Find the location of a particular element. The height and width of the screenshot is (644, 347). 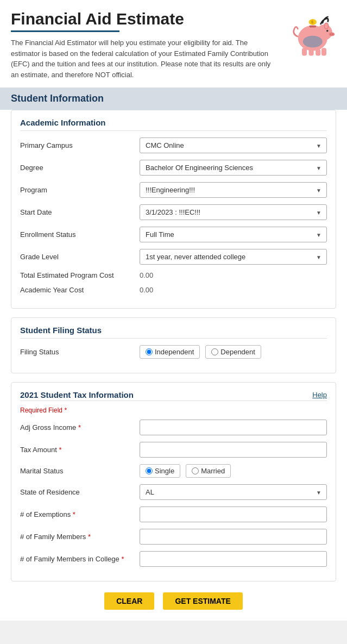

program-label: Program is located at coordinates (80, 190).